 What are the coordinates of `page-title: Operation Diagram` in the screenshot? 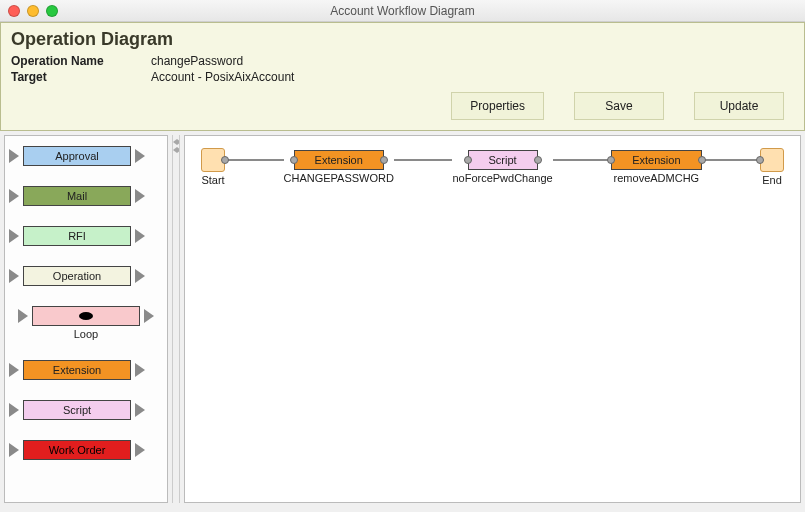 It's located at (402, 40).